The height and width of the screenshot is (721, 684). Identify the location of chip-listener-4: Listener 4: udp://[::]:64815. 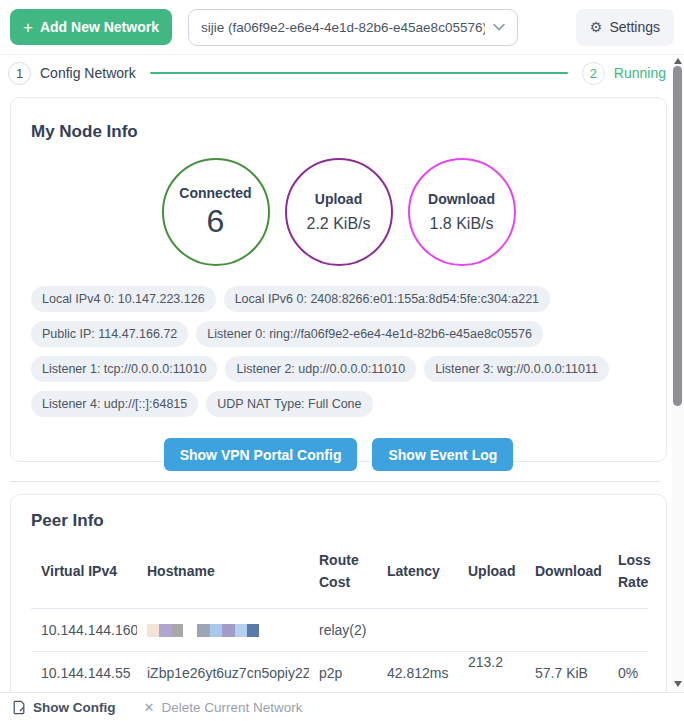
(114, 404).